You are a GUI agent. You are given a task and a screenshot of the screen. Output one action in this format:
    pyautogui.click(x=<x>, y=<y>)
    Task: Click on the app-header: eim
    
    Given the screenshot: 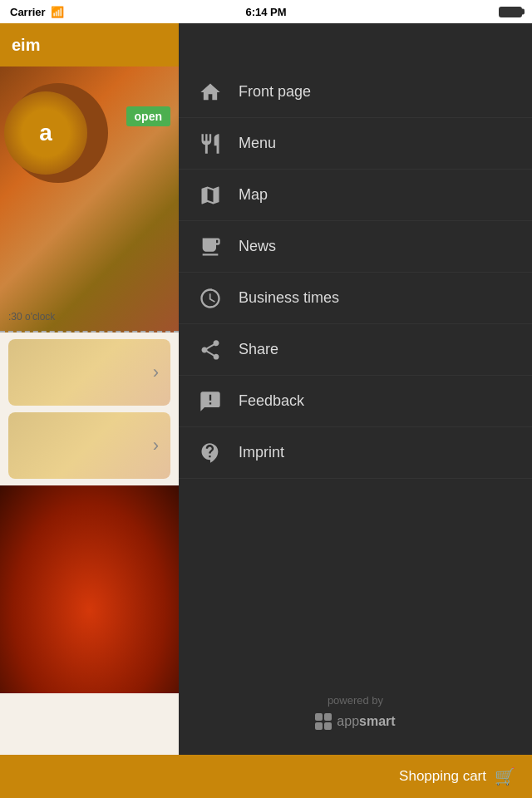 What is the action you would take?
    pyautogui.click(x=90, y=45)
    